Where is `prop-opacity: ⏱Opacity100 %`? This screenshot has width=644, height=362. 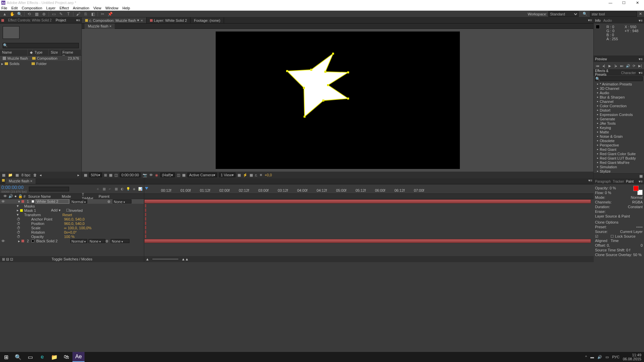 prop-opacity: ⏱Opacity100 % is located at coordinates (72, 237).